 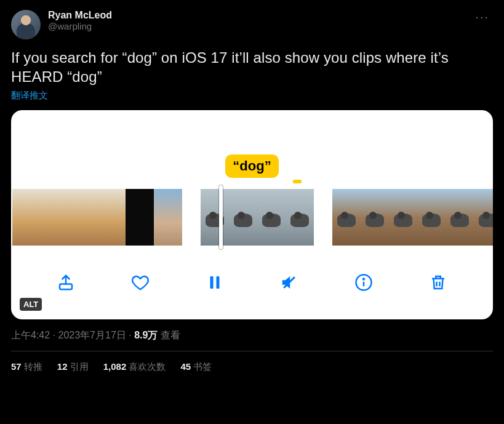 I want to click on retweets-stat: 57 转推, so click(x=27, y=367).